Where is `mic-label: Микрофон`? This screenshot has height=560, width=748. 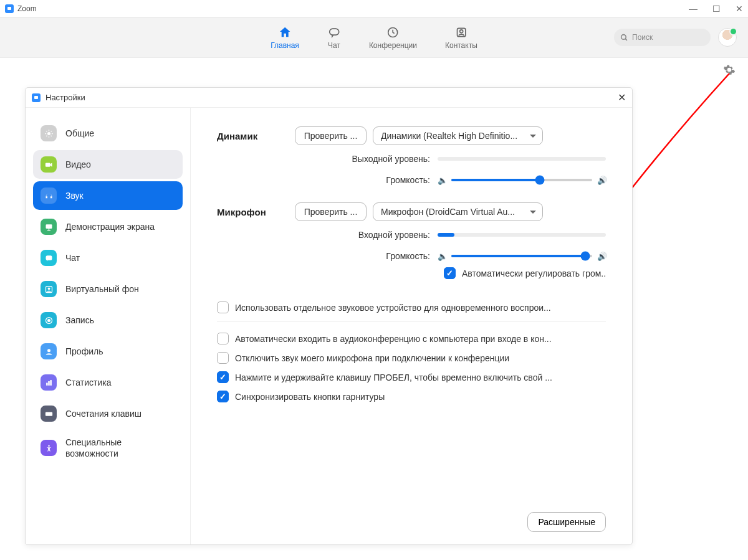
mic-label: Микрофон is located at coordinates (256, 212).